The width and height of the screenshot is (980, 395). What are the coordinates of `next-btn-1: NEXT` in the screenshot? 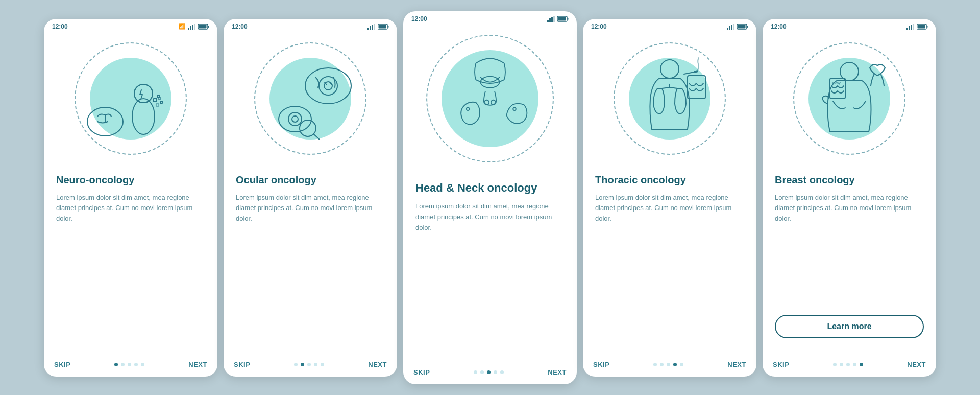 It's located at (198, 365).